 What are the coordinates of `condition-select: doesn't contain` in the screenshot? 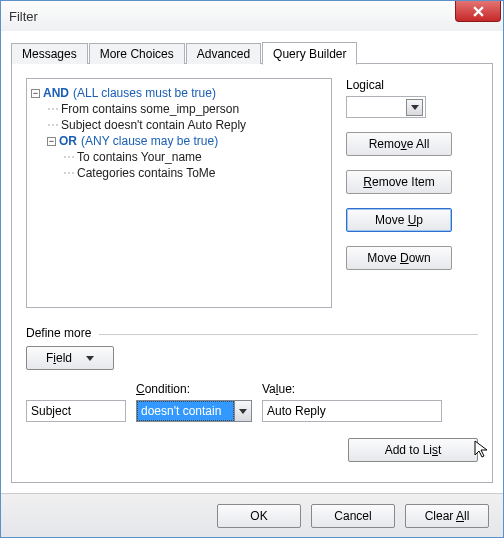 It's located at (194, 411).